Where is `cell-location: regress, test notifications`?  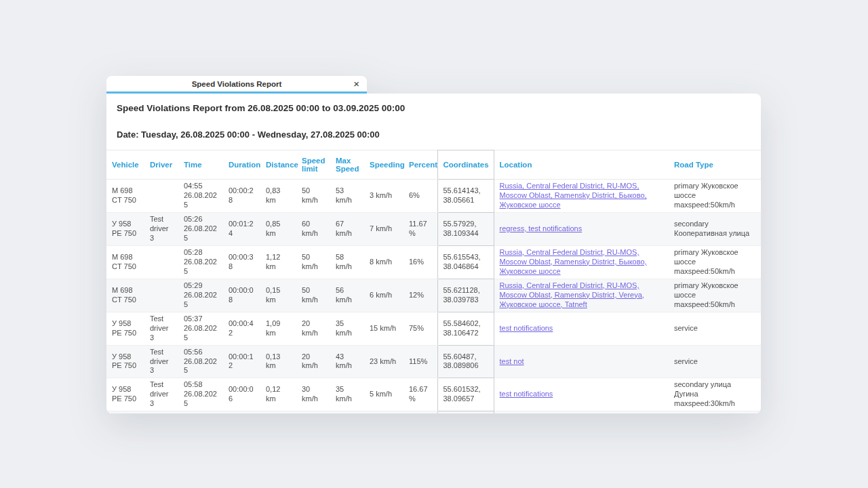
cell-location: regress, test notifications is located at coordinates (581, 229).